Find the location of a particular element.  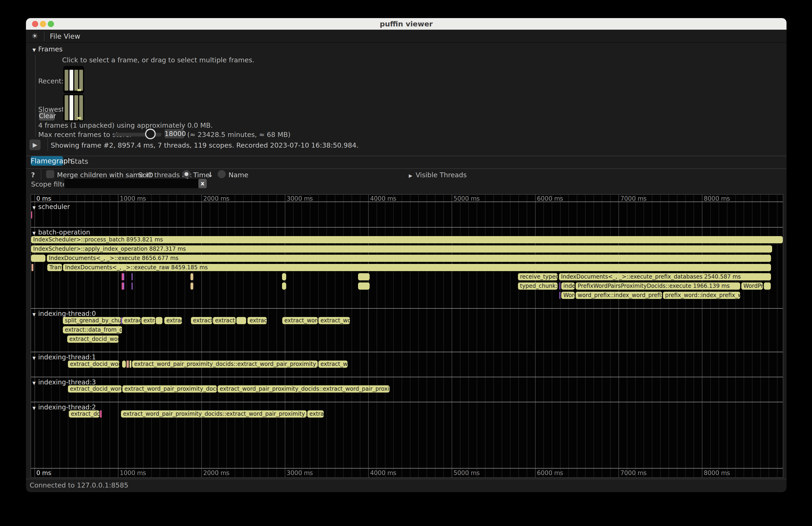

flame-scope-bar: PrefixWordPairsProximityDocids::execute … is located at coordinates (658, 286).